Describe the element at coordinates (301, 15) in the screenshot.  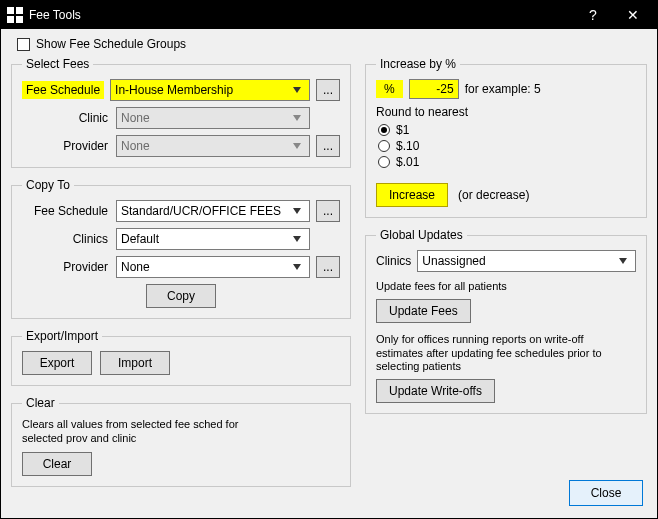
I see `window-title: Fee Tools` at that location.